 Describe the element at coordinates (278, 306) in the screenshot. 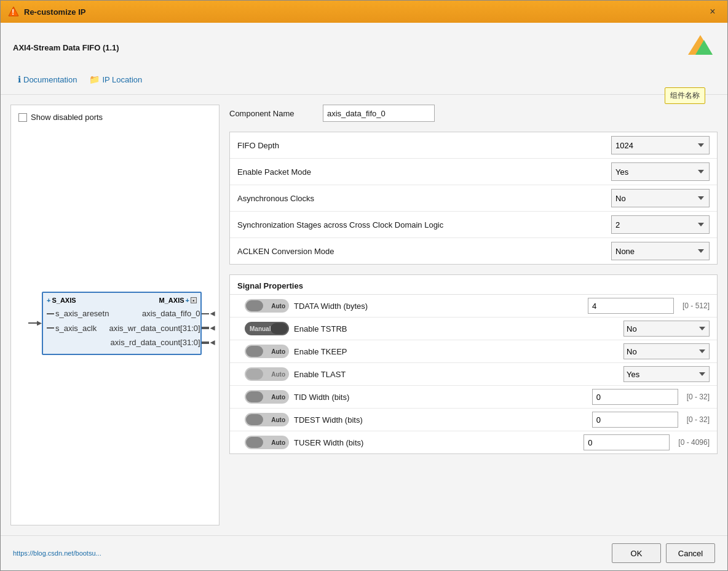

I see `tdata-toggle-label: Auto` at that location.